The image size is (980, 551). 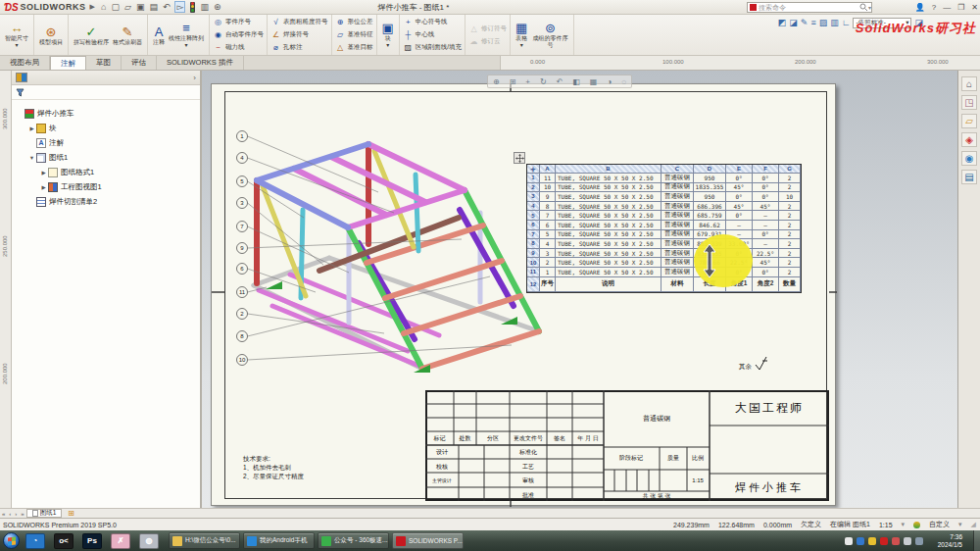 I want to click on line-format-icon: ≡, so click(x=813, y=23).